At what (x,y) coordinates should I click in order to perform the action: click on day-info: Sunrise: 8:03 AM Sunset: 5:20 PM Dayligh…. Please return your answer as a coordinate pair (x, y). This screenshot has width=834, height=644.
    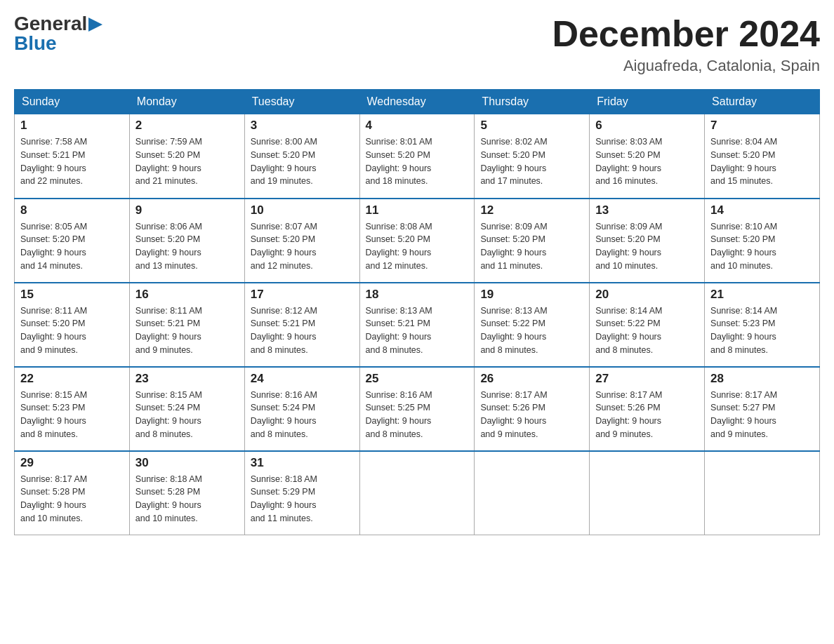
    Looking at the image, I should click on (647, 161).